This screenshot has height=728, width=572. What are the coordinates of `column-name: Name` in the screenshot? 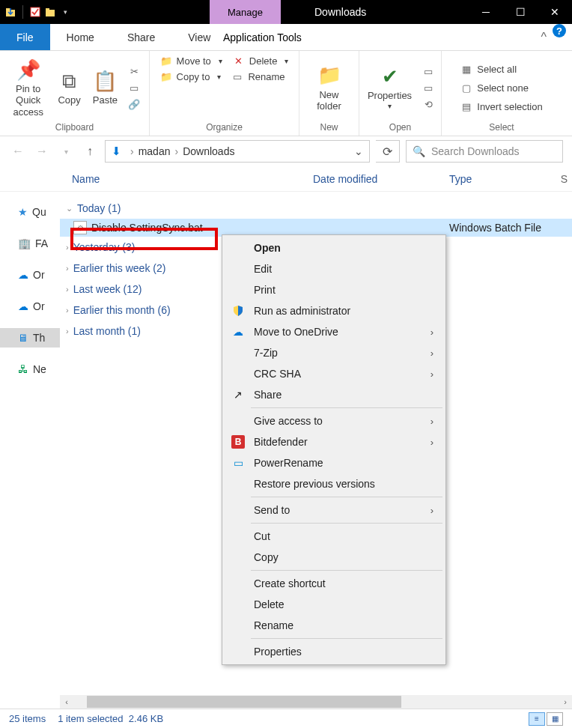 It's located at (192, 179).